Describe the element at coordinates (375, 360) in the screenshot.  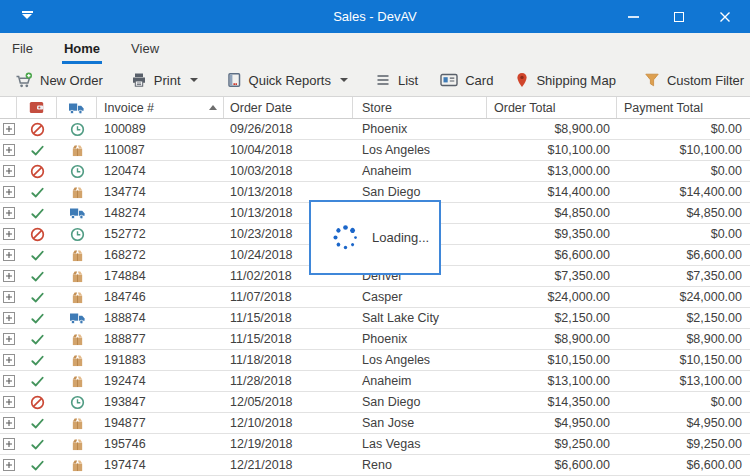
I see `table-row: 19188311/18/2018Los Angeles$10,150.00$10…` at that location.